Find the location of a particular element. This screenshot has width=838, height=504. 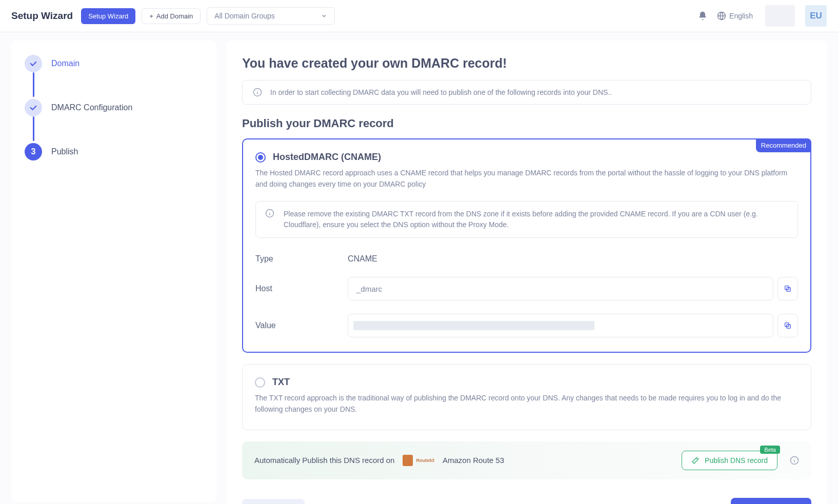

language-label: English is located at coordinates (741, 16).